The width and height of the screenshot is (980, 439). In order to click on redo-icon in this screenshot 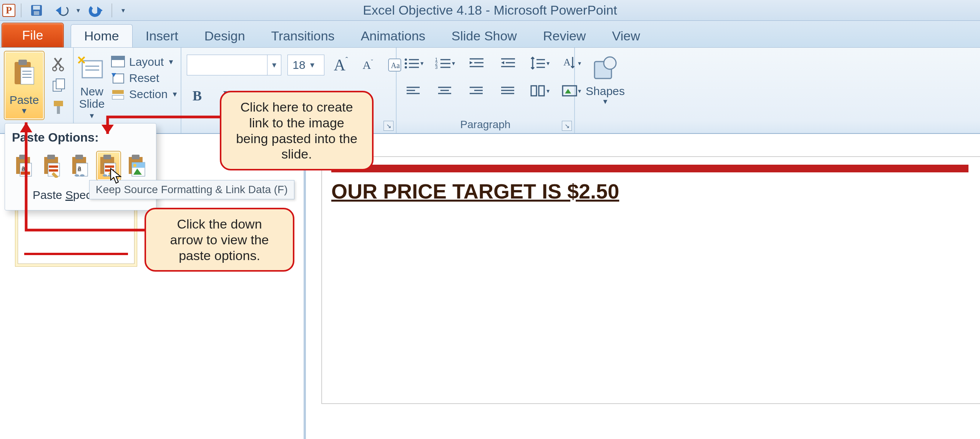, I will do `click(96, 10)`.